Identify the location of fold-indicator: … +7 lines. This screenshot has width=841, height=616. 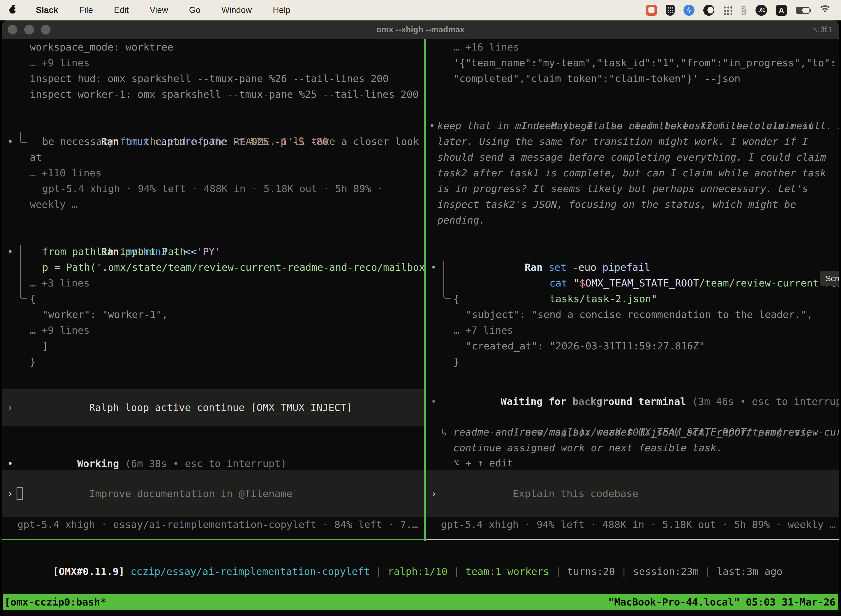
(632, 330).